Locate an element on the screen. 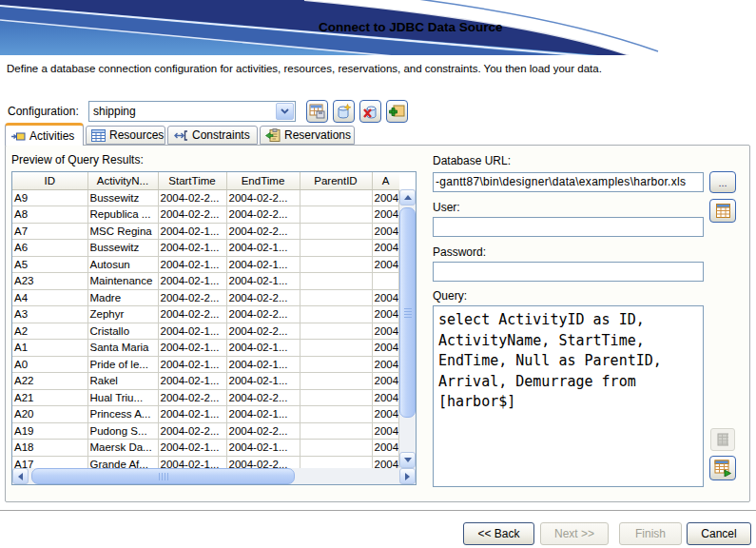 This screenshot has height=548, width=756. table-cell: A22 is located at coordinates (49, 382).